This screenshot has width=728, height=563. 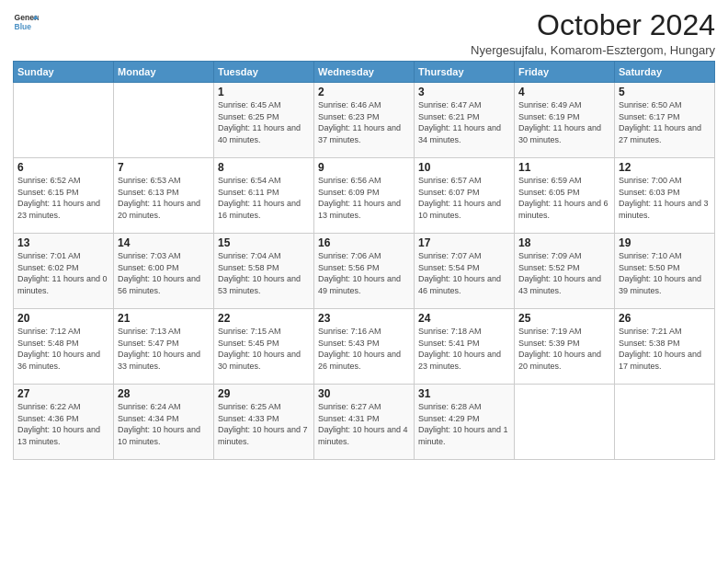 I want to click on calendar-cell: 17Sunrise: 7:07 AM Sunset: 5:54 PM Dayli…, so click(x=465, y=271).